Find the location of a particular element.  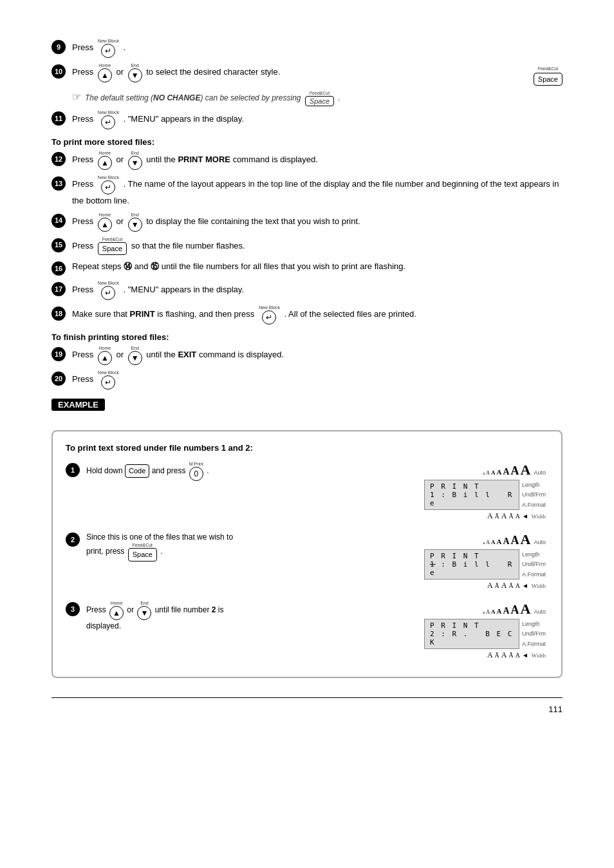

note-icon: ☞ is located at coordinates (77, 97).